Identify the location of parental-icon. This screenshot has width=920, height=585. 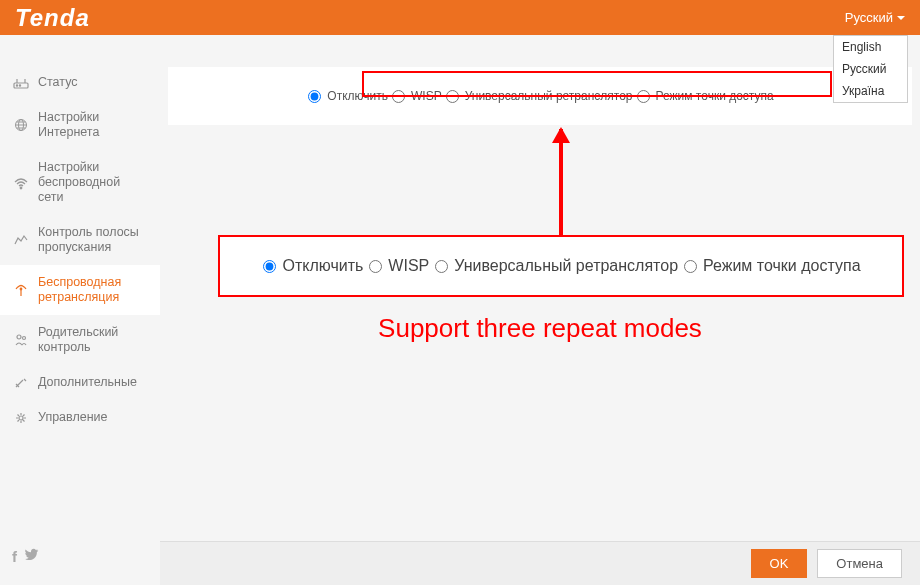
(21, 340).